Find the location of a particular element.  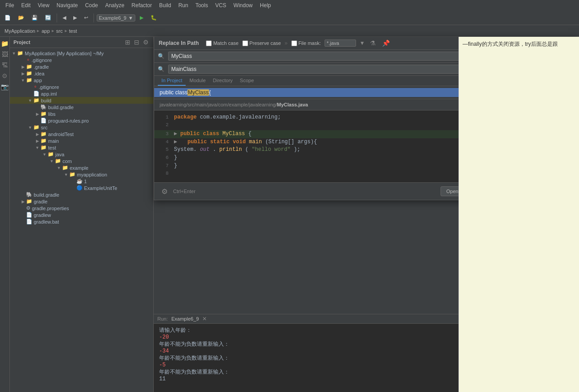

sidebar-settings-btn: ⚙ is located at coordinates (146, 42).